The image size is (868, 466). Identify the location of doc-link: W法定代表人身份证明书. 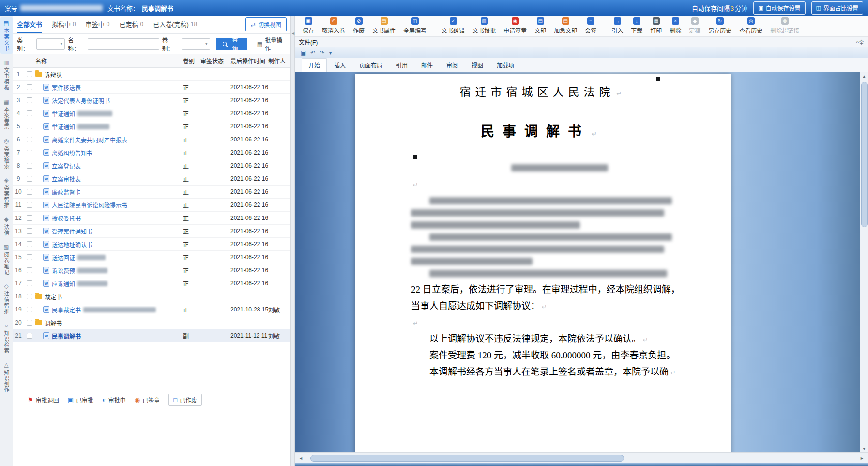
(109, 101).